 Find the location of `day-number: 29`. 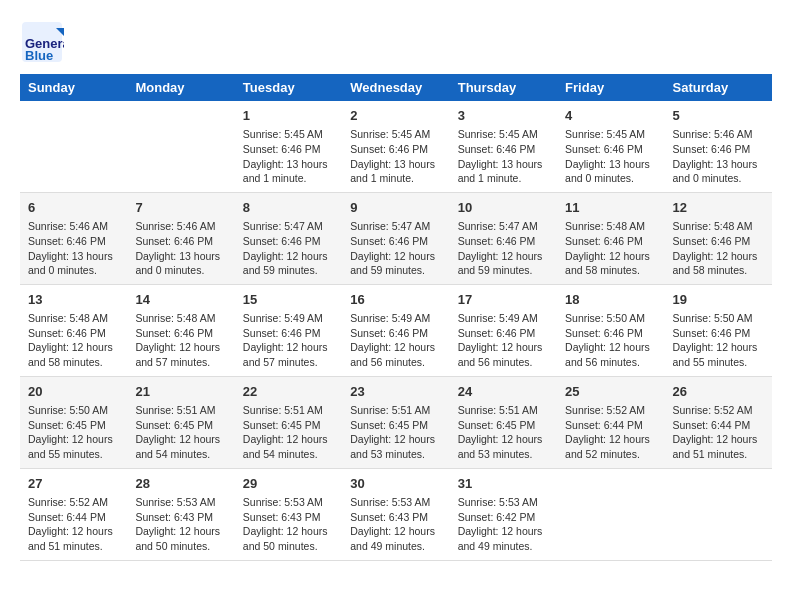

day-number: 29 is located at coordinates (288, 484).